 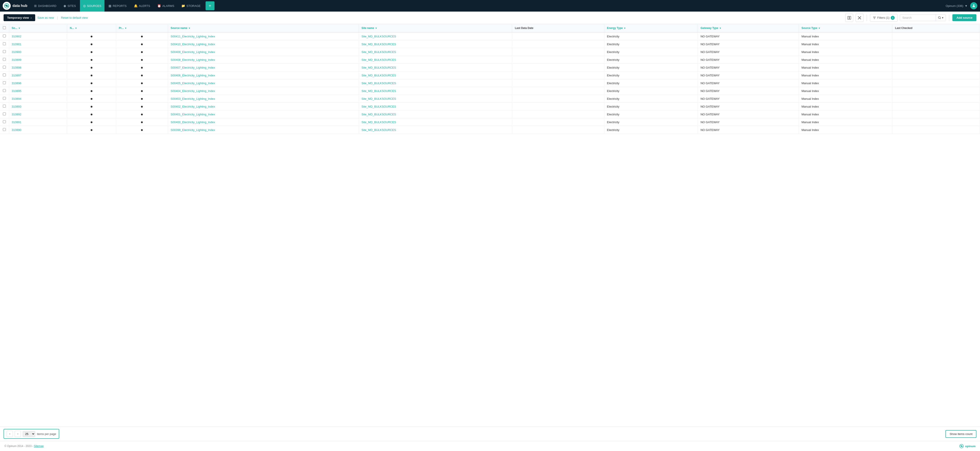 I want to click on source-id-link: 310890, so click(x=17, y=130).